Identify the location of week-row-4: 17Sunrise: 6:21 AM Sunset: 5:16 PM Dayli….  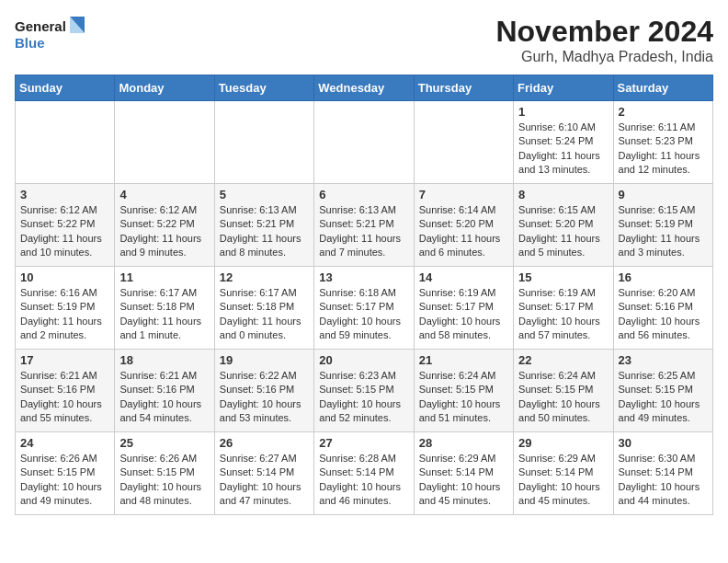
(364, 391).